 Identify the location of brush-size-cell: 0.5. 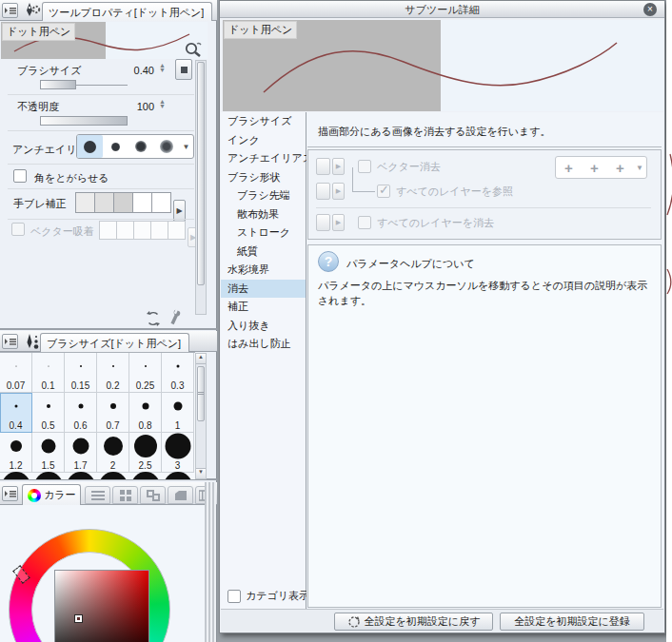
(49, 413).